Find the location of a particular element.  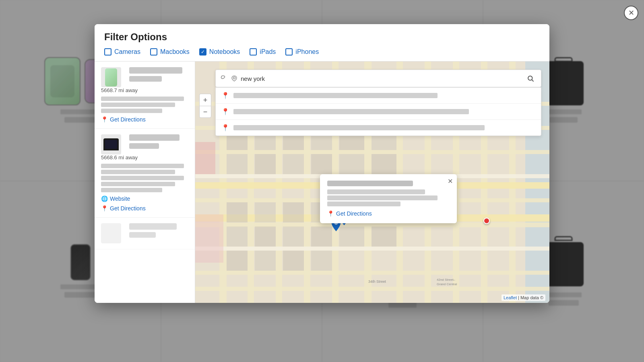

autocomplete-item-2: 📍 is located at coordinates (378, 112).